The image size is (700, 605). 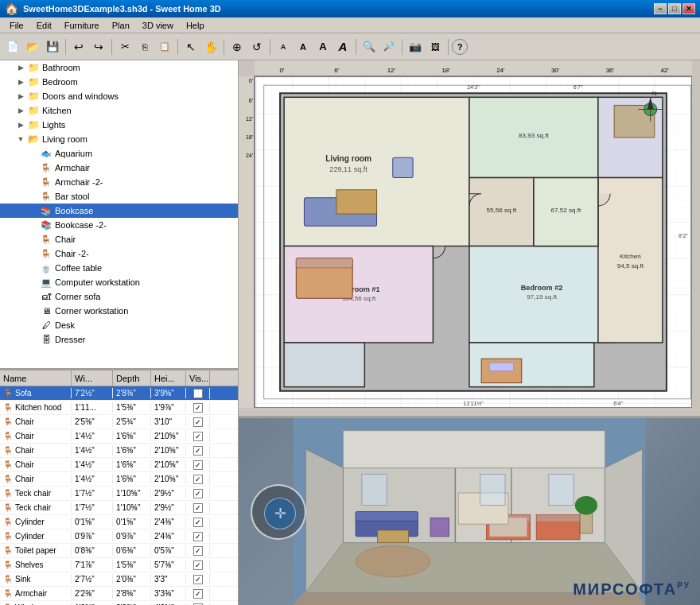 What do you see at coordinates (21, 68) in the screenshot?
I see `tree-expander-bathroom: ▶` at bounding box center [21, 68].